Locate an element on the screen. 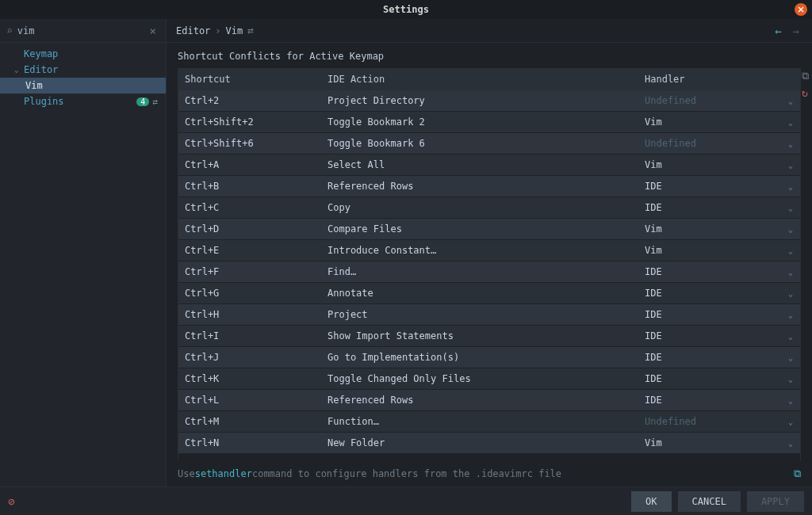  table-row: Ctrl+FFind…IDE⌄ is located at coordinates (489, 273).